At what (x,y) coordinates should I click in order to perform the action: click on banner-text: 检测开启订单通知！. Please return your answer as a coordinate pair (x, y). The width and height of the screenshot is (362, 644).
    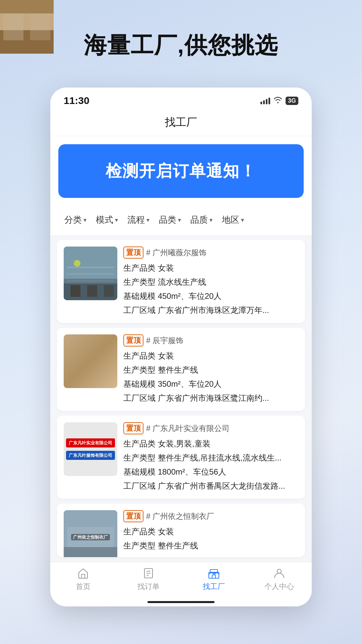
    Looking at the image, I should click on (181, 171).